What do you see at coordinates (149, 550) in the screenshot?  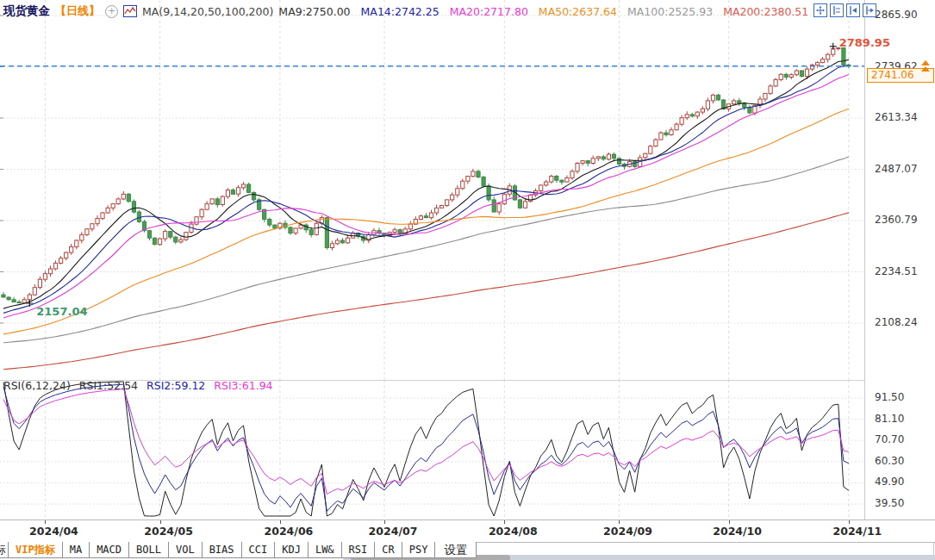 I see `indicator-tab-BOLL: BOLL` at bounding box center [149, 550].